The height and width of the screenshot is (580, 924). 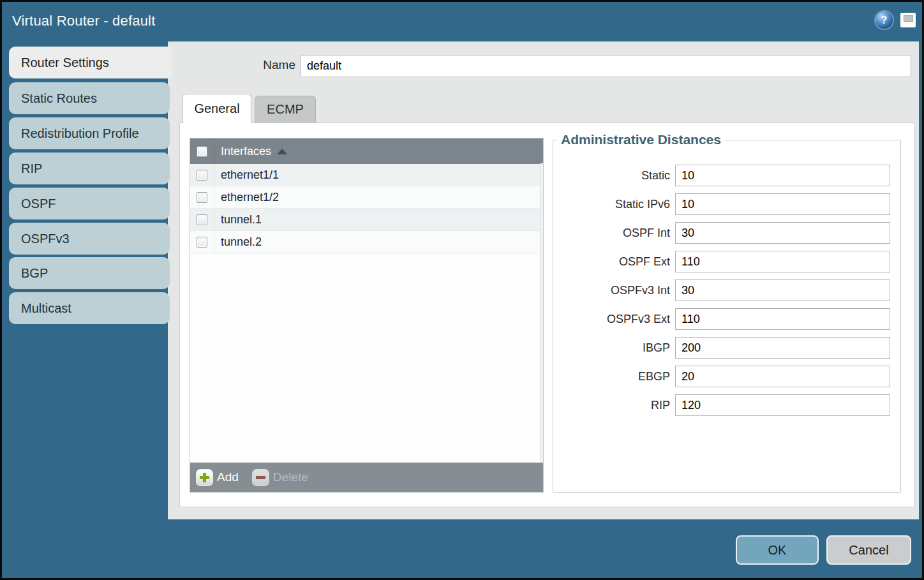 What do you see at coordinates (291, 477) in the screenshot?
I see `delete-button-label: Delete` at bounding box center [291, 477].